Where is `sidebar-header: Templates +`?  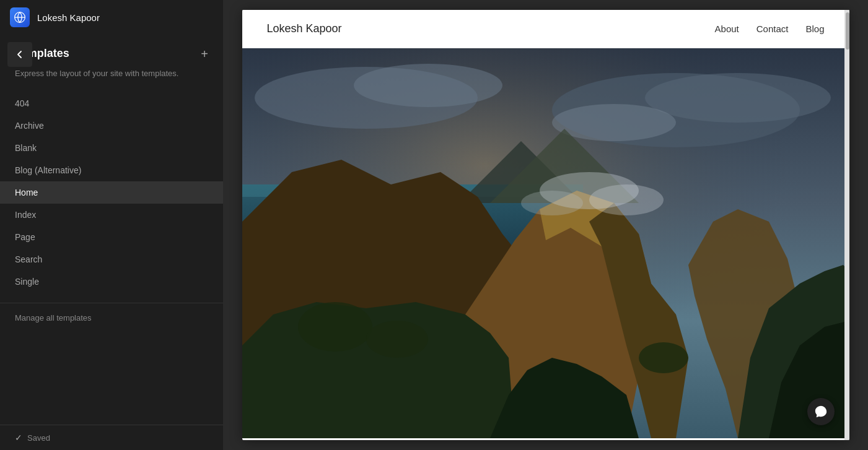 sidebar-header: Templates + is located at coordinates (112, 57).